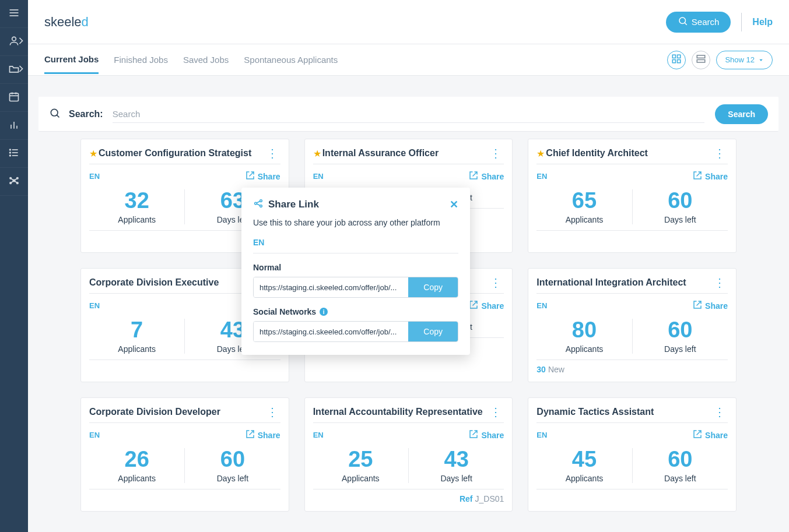 This screenshot has height=532, width=789. Describe the element at coordinates (177, 283) in the screenshot. I see `job-title: Corporate Division Executive` at that location.